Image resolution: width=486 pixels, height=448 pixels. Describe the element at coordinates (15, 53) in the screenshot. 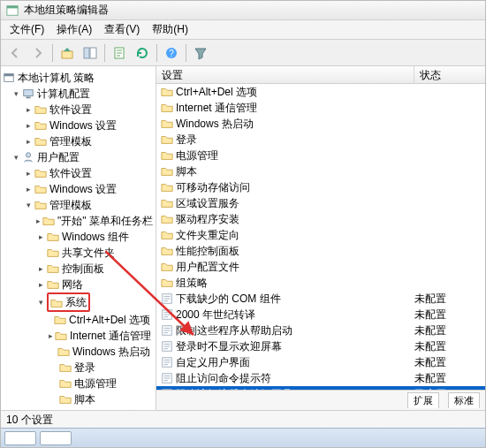

I see `back-button` at that location.